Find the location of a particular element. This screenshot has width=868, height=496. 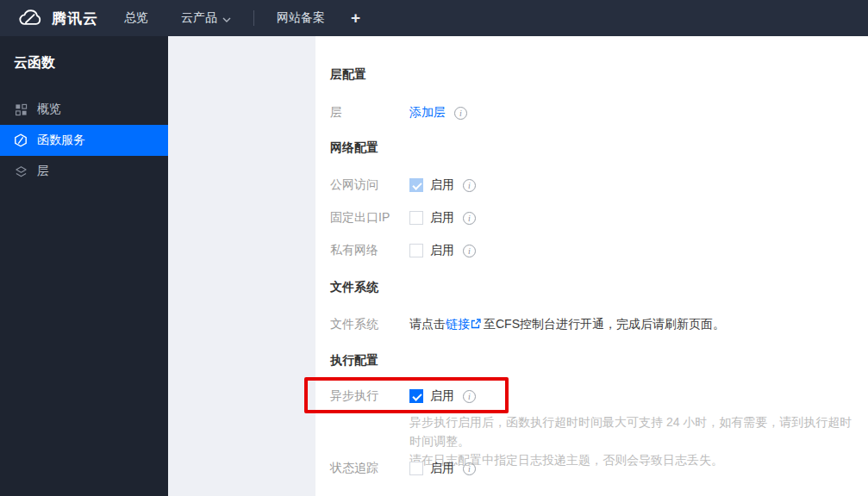

brand-logo: 腾讯云 is located at coordinates (58, 19).